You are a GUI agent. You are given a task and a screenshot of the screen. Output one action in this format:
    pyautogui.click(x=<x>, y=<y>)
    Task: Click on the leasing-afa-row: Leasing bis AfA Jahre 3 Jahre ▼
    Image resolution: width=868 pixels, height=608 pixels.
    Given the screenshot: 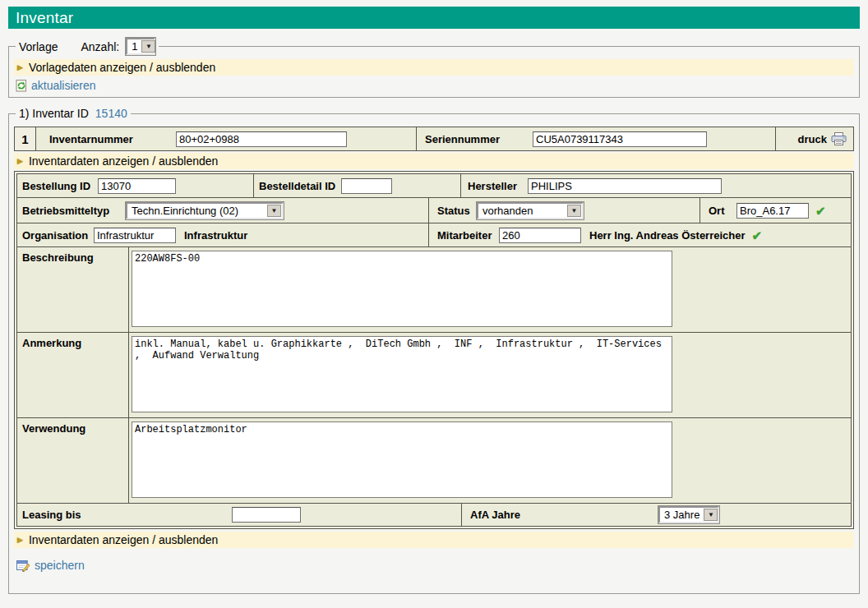 What is the action you would take?
    pyautogui.click(x=434, y=514)
    